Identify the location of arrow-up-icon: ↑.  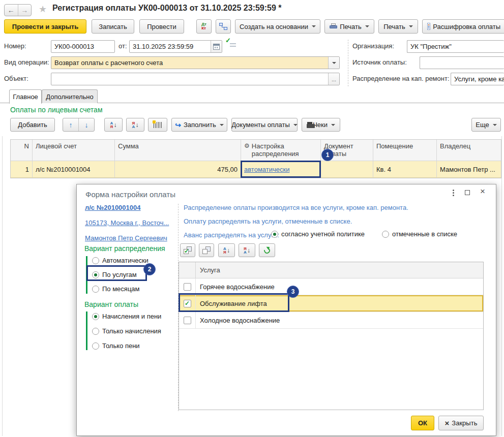
(71, 125).